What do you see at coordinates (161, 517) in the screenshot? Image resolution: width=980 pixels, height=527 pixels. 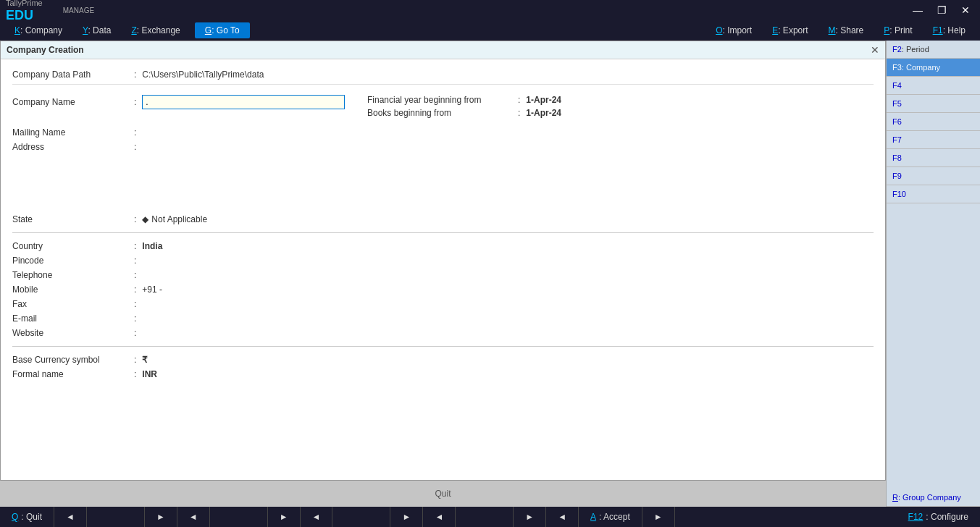 I see `bottom-arrow-right-1: ►` at bounding box center [161, 517].